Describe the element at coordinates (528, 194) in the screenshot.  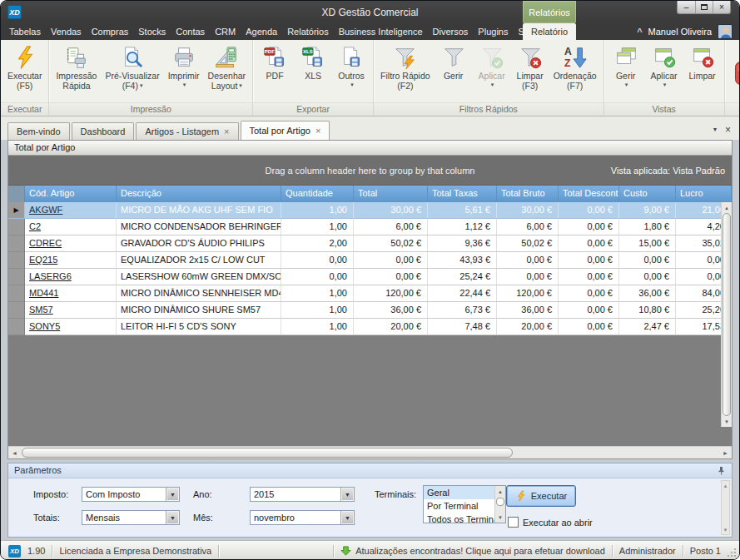
I see `column-header-total-bruto: Total Bruto` at that location.